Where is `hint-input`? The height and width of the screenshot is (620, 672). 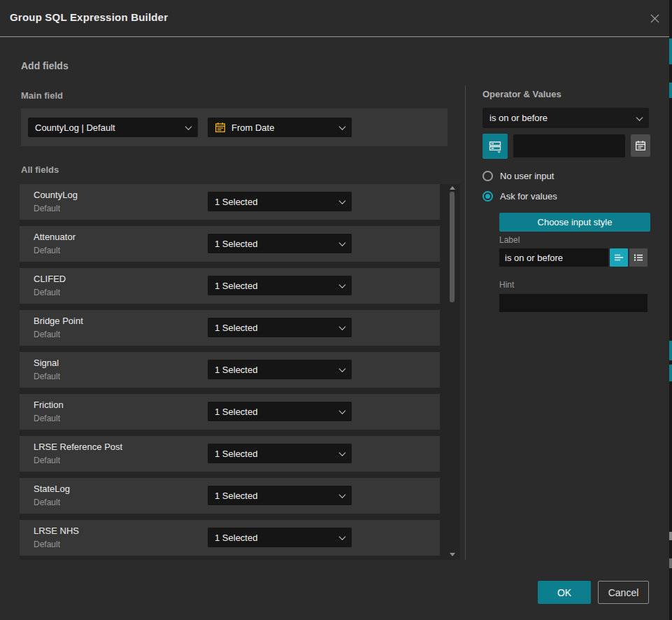 hint-input is located at coordinates (573, 303).